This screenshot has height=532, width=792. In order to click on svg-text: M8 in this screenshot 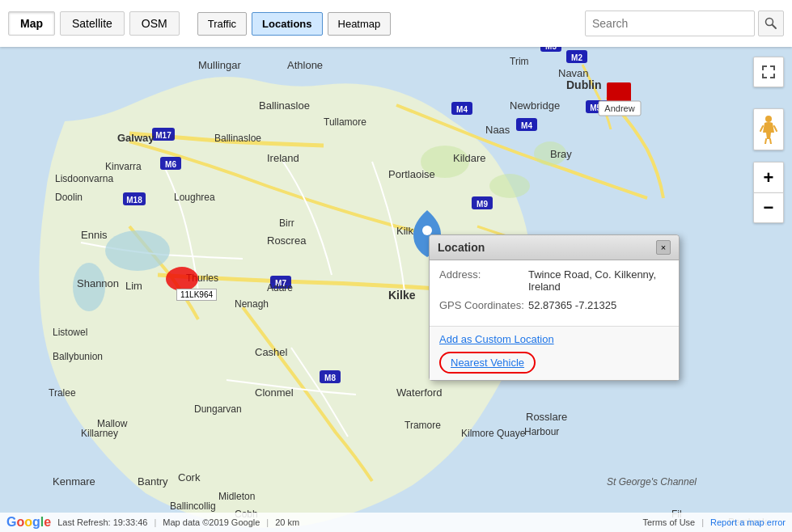, I will do `click(330, 378)`.